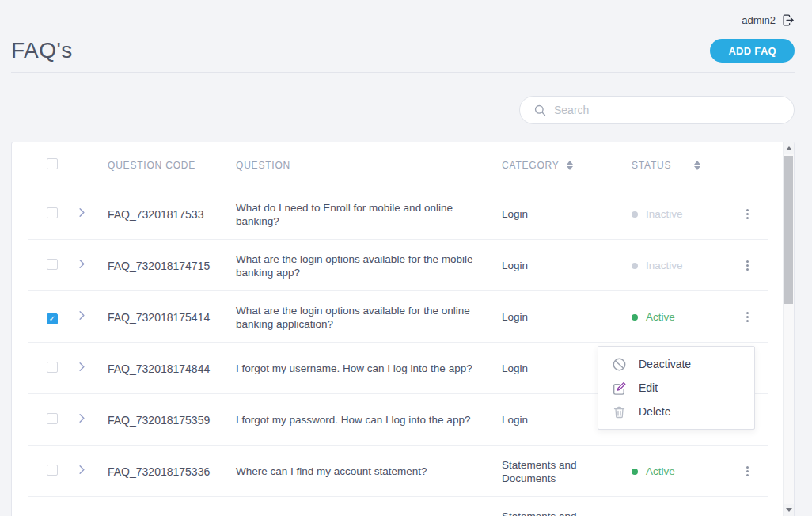  Describe the element at coordinates (788, 510) in the screenshot. I see `scrollbar-down-arrow` at that location.